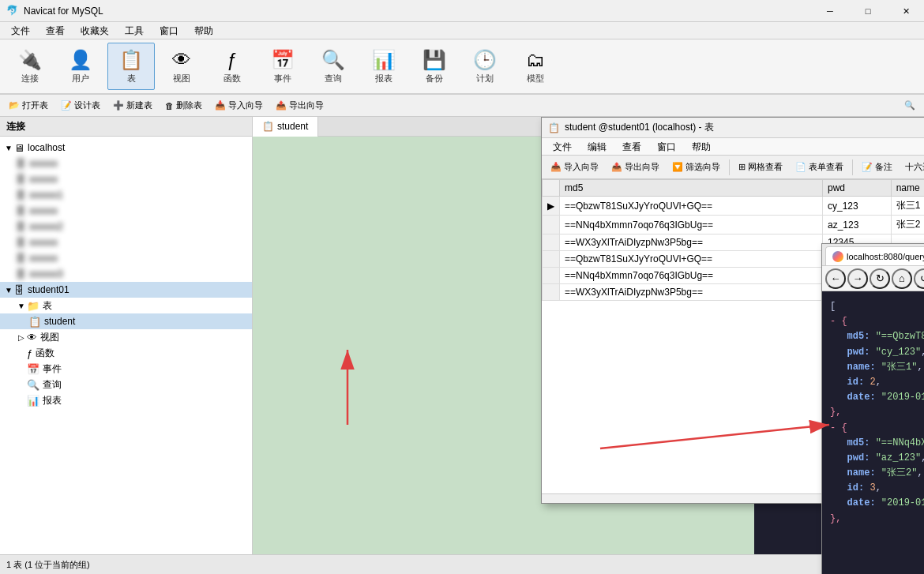  I want to click on export-wizard-icon: 📤, so click(281, 106).